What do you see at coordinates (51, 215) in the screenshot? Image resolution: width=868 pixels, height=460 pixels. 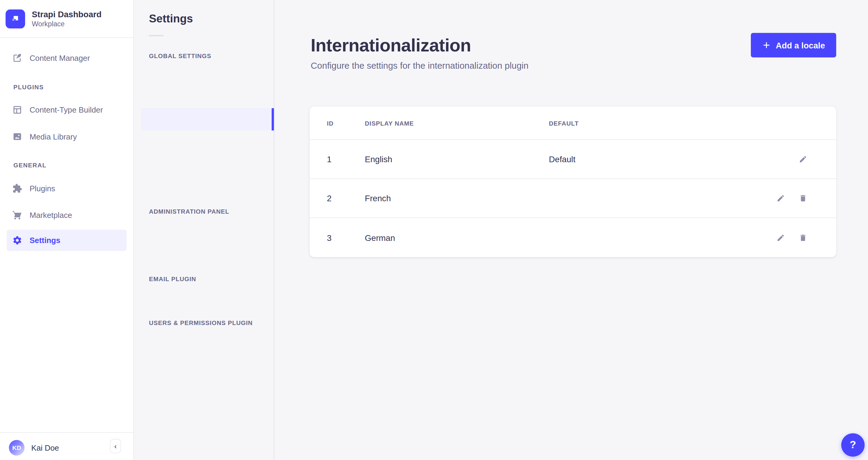 I see `sidebar-item-label: Marketplace` at bounding box center [51, 215].